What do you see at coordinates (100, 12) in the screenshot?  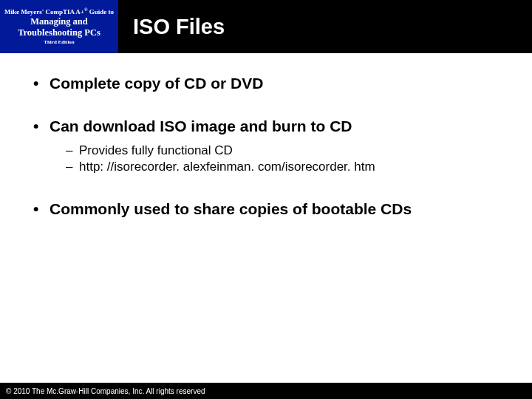 I see `book-text: Guide to` at bounding box center [100, 12].